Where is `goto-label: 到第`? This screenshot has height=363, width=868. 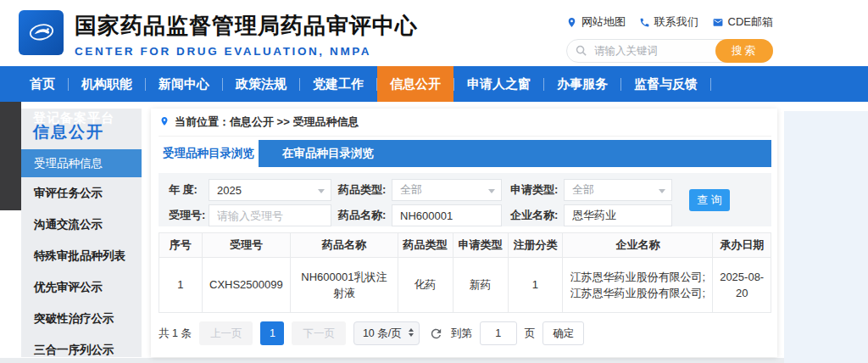
goto-label: 到第 is located at coordinates (461, 334).